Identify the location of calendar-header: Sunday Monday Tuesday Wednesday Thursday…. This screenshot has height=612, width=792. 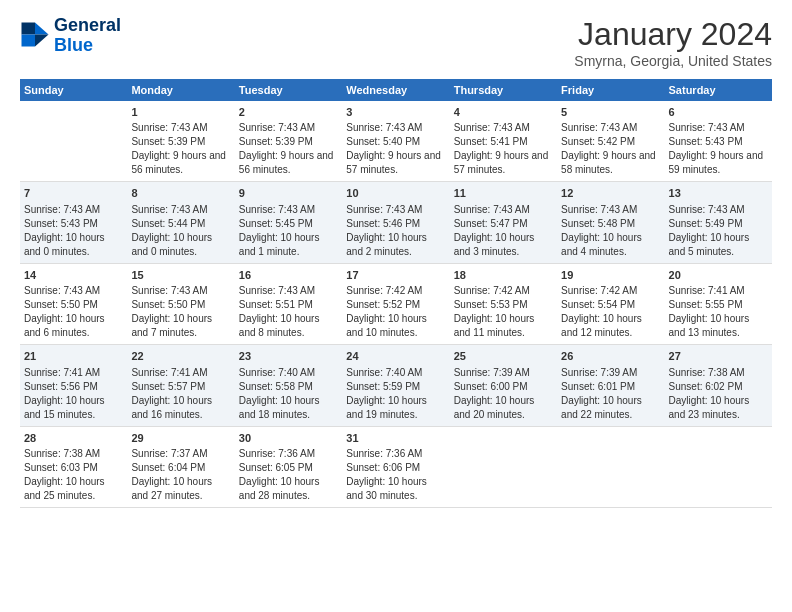
(396, 90).